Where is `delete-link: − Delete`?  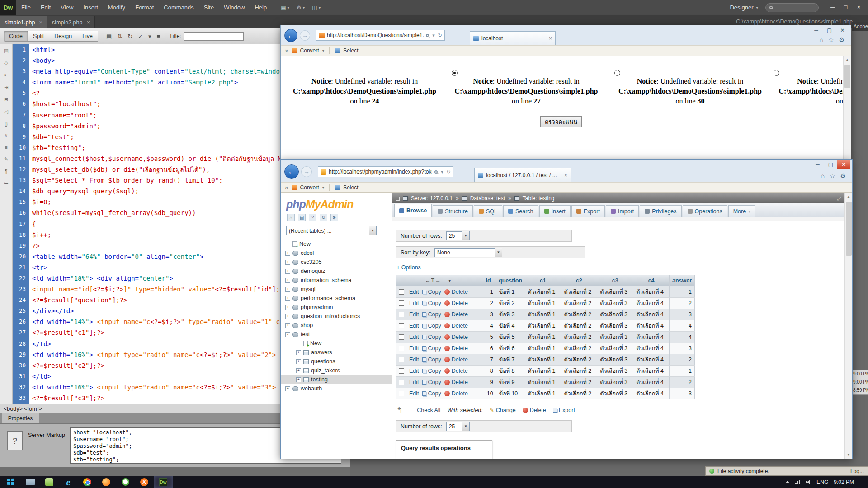
delete-link: − Delete is located at coordinates (534, 410).